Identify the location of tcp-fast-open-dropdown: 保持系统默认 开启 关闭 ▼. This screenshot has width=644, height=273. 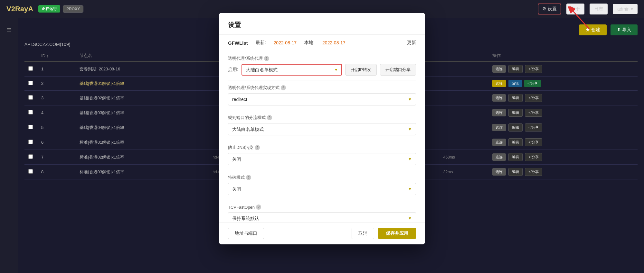
(322, 217).